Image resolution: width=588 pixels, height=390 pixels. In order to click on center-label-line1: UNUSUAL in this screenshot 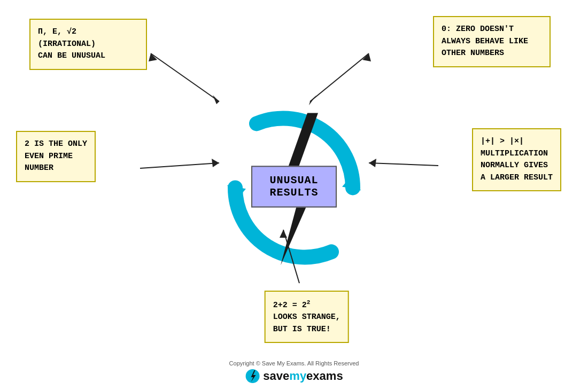, I will do `click(294, 181)`.